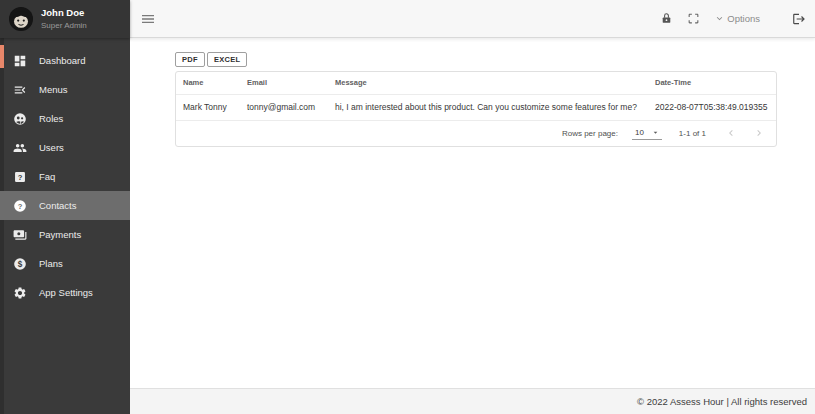 This screenshot has width=815, height=414. I want to click on options-dropdown: Options, so click(737, 18).